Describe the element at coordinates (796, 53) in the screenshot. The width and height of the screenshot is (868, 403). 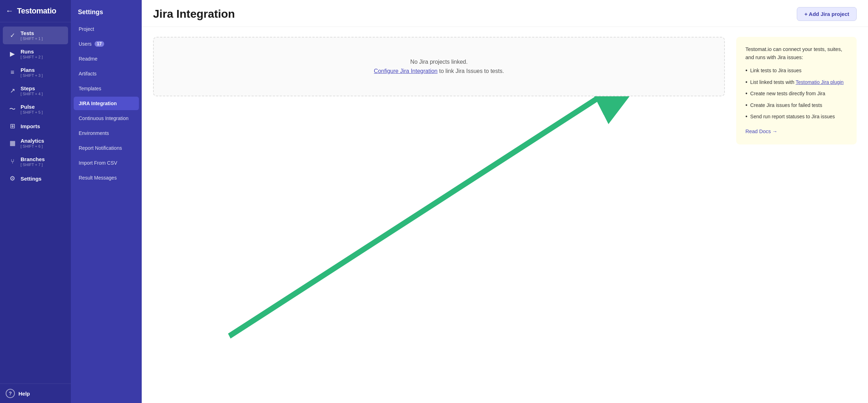
I see `info-panel-intro: Testomat.io can connect your tests, suit…` at that location.